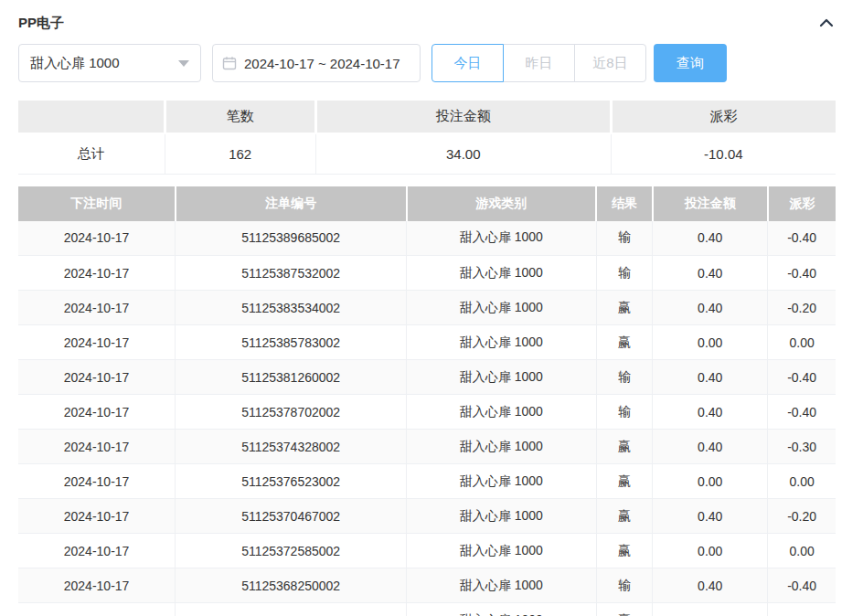 The height and width of the screenshot is (616, 863). What do you see at coordinates (291, 551) in the screenshot?
I see `order-no-cell: 51125372585002` at bounding box center [291, 551].